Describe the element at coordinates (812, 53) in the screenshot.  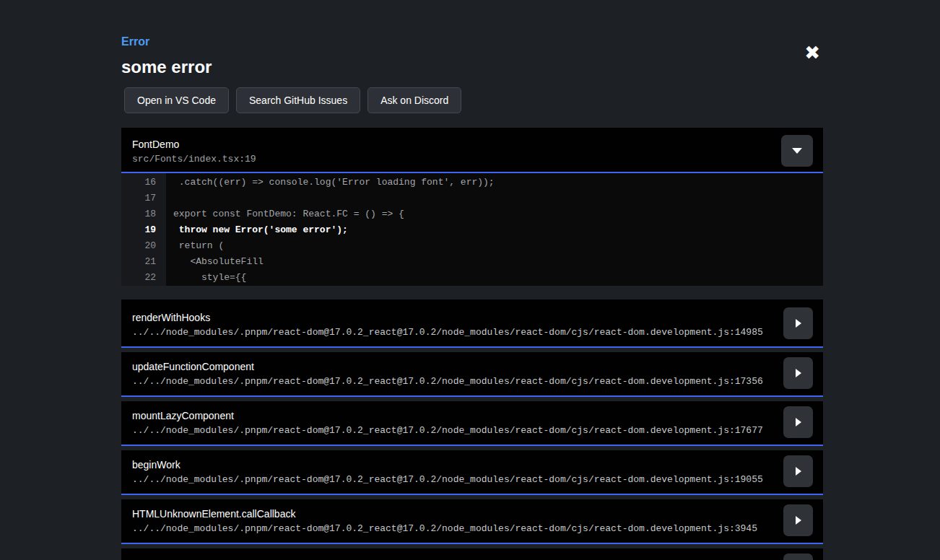
I see `close-icon: ✖` at that location.